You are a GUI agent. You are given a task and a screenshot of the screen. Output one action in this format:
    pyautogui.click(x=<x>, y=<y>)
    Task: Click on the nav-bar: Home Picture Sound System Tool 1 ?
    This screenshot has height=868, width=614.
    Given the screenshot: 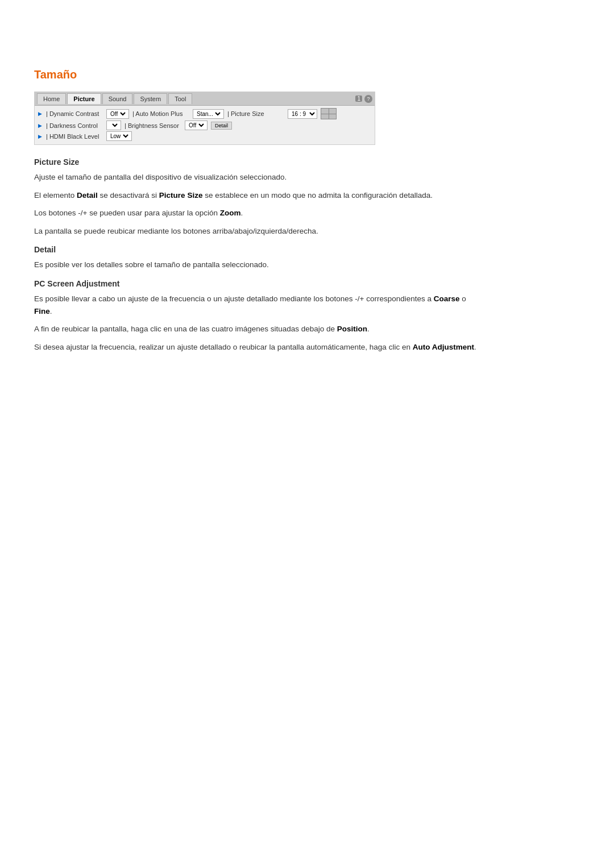 What is the action you would take?
    pyautogui.click(x=205, y=99)
    